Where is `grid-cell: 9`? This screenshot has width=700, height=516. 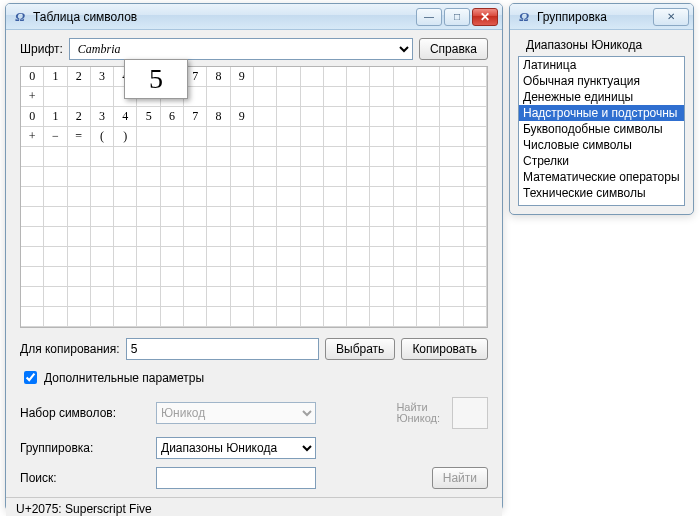 grid-cell: 9 is located at coordinates (242, 77).